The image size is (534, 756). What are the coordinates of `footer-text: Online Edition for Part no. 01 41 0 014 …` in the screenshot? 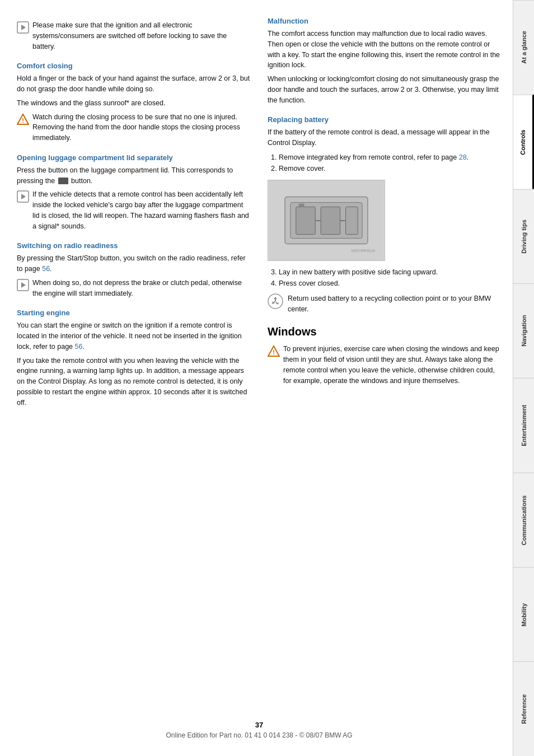 It's located at (259, 735).